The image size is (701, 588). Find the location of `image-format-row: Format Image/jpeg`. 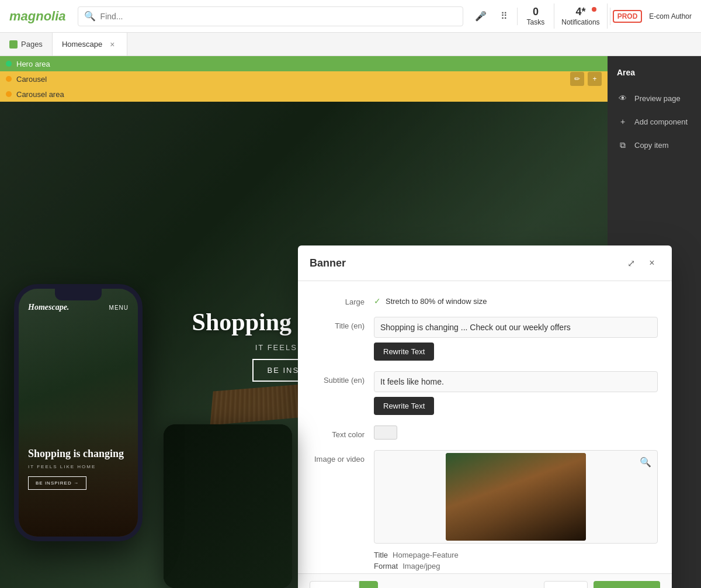

image-format-row: Format Image/jpeg is located at coordinates (516, 566).